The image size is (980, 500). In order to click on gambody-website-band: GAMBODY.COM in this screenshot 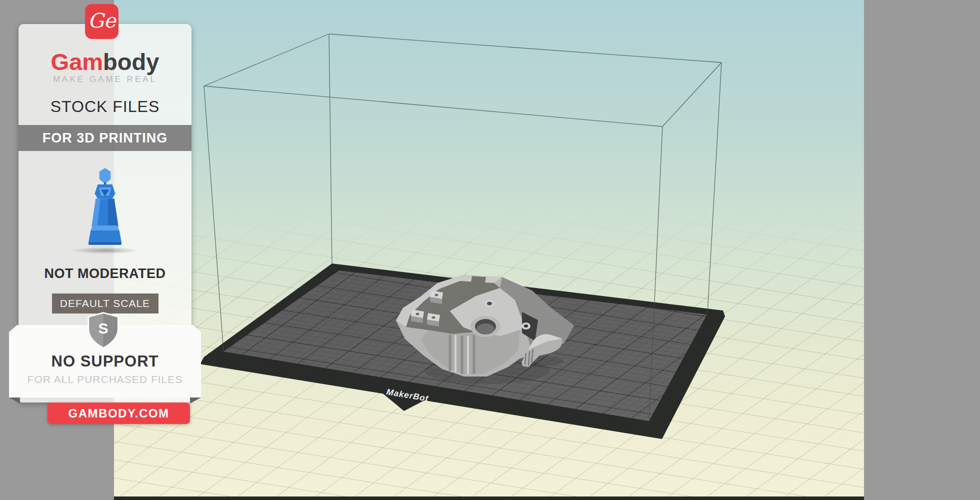, I will do `click(119, 413)`.